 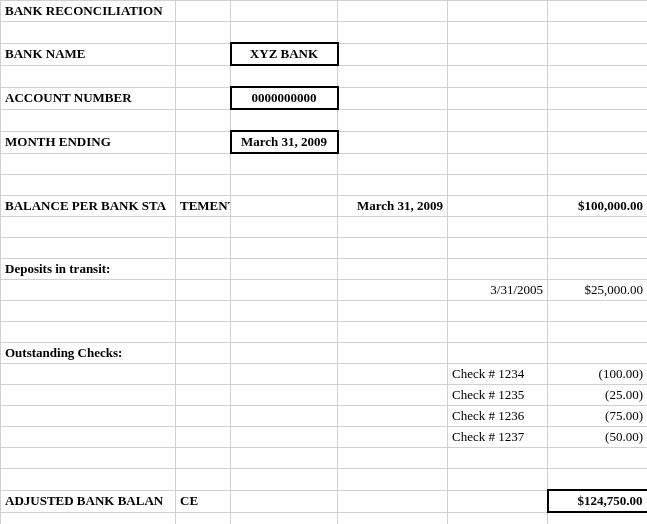 I want to click on outstanding-checks-header: Outstanding Checks:, so click(x=324, y=354).